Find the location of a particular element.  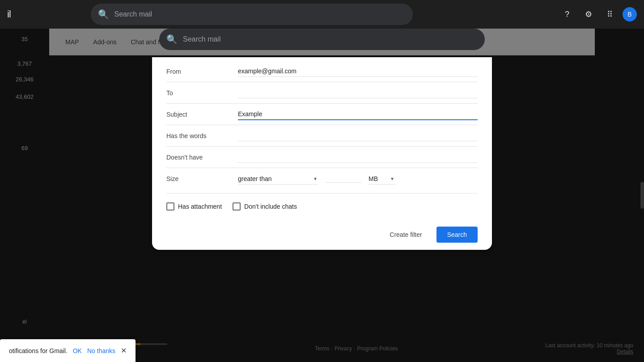

notification-ok-button: OK is located at coordinates (77, 351).